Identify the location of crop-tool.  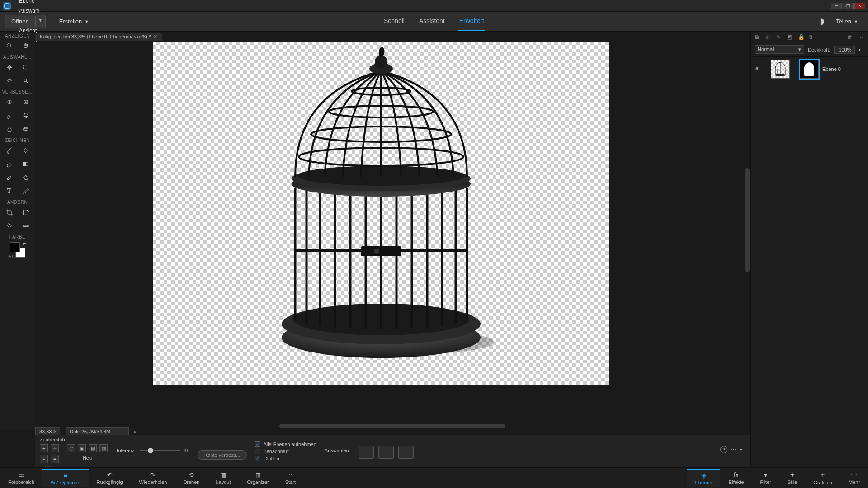
(9, 212).